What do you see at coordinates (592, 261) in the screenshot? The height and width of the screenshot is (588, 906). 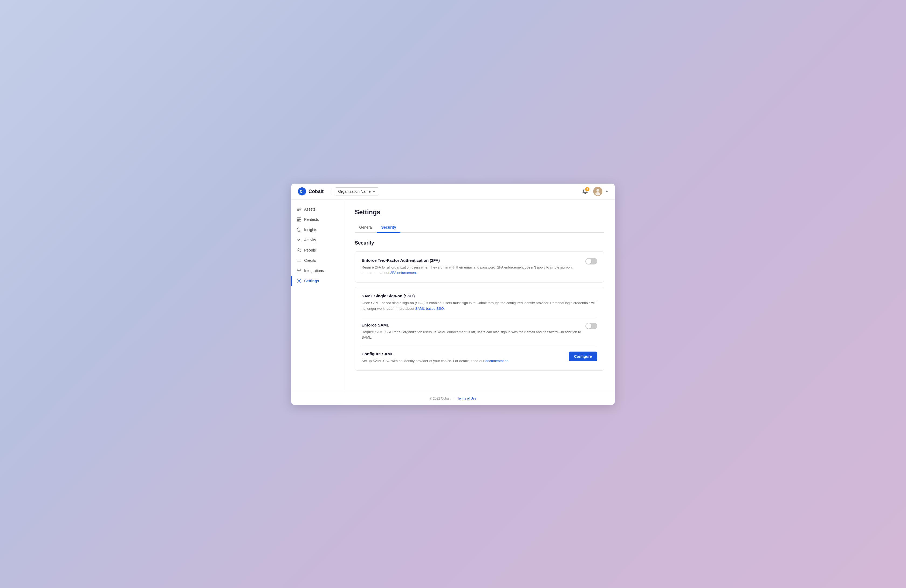 I see `twofa-toggle-container` at bounding box center [592, 261].